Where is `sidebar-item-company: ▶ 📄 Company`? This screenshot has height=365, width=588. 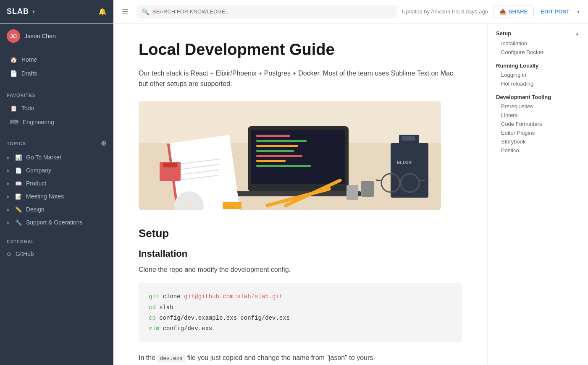
sidebar-item-company: ▶ 📄 Company is located at coordinates (57, 170).